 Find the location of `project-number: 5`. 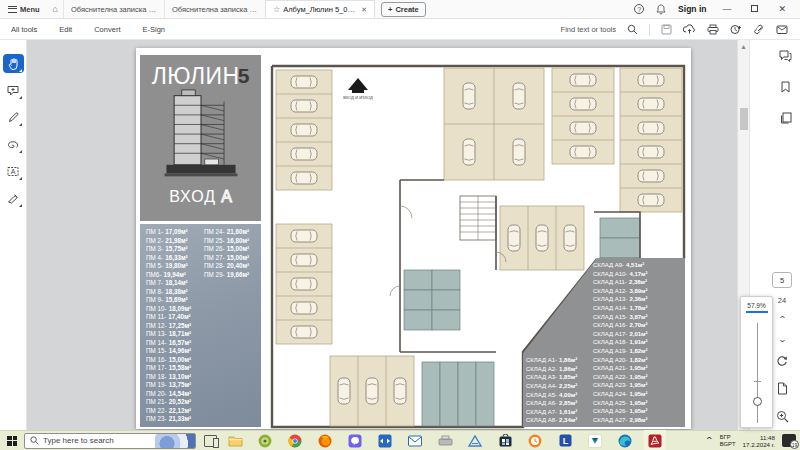

project-number: 5 is located at coordinates (244, 76).